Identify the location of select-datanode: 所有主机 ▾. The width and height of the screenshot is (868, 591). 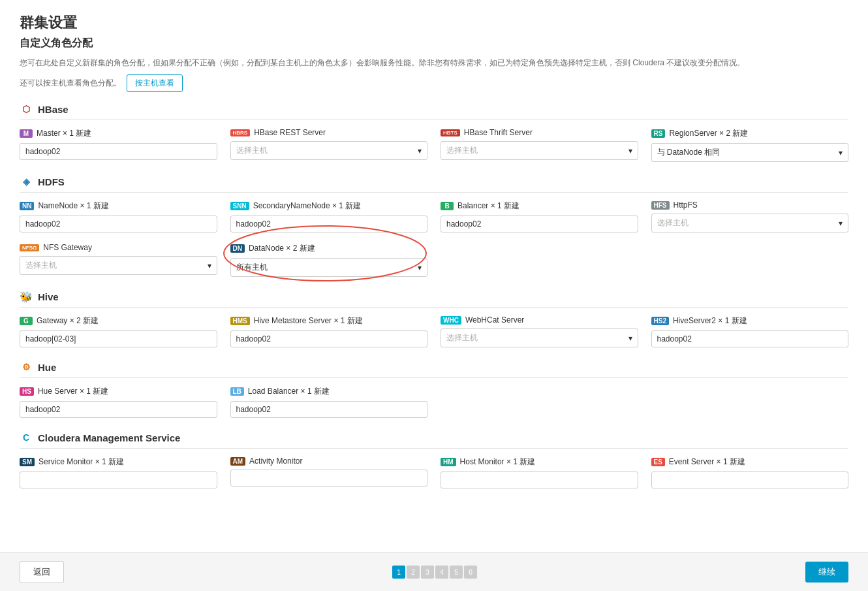
(329, 268).